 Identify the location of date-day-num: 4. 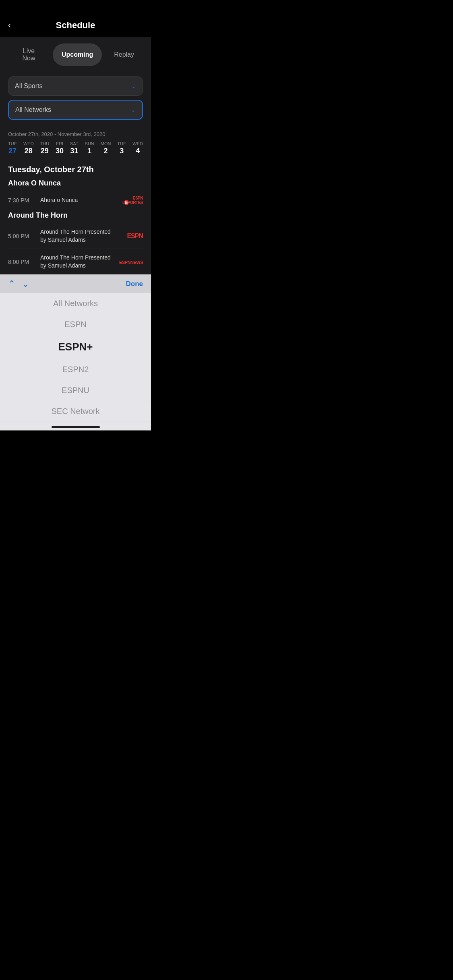
(138, 151).